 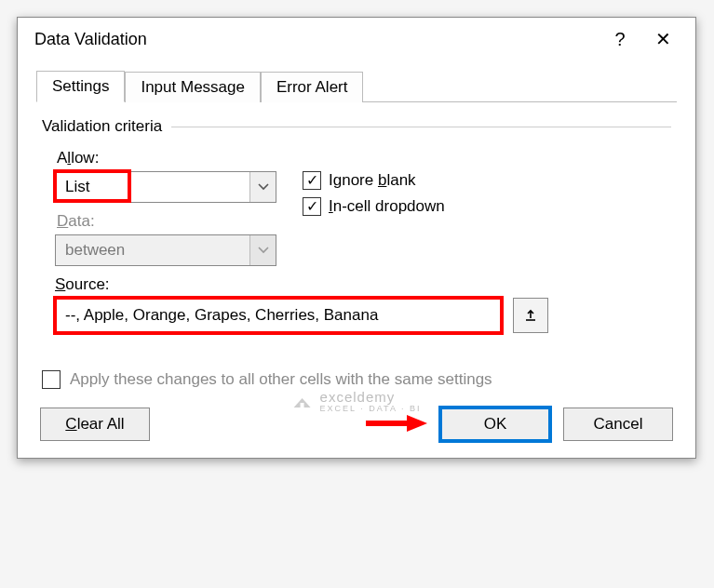 What do you see at coordinates (102, 127) in the screenshot?
I see `group-title: Validation criteria` at bounding box center [102, 127].